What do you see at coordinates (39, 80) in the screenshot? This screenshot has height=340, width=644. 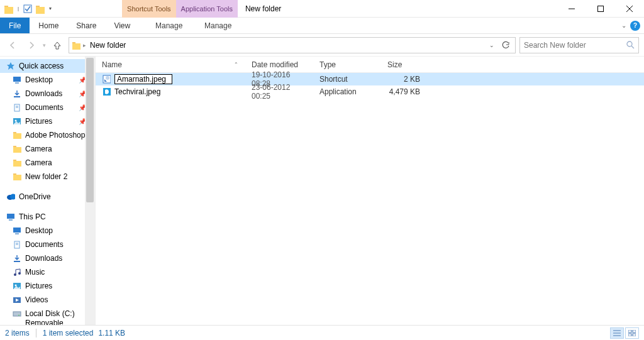 I see `sidebar-item-label: Desktop` at bounding box center [39, 80].